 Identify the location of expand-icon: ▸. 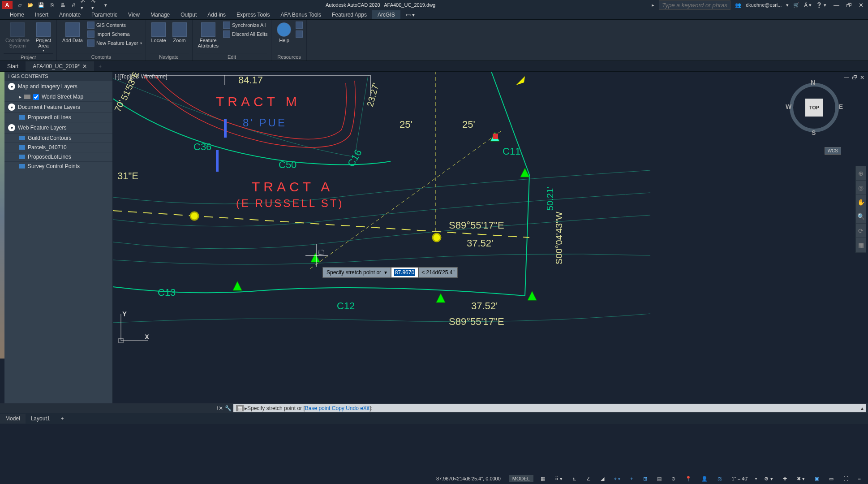
(20, 97).